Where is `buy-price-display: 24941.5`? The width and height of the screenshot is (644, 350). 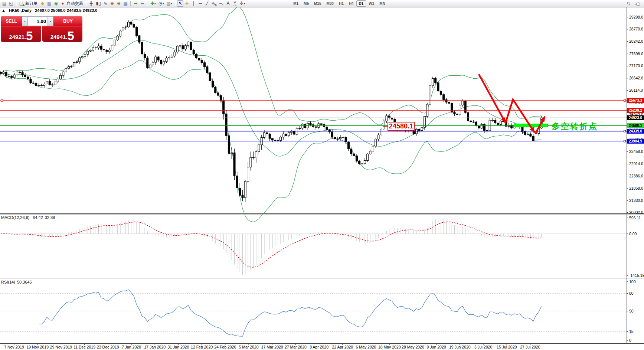
buy-price-display: 24941.5 is located at coordinates (62, 34).